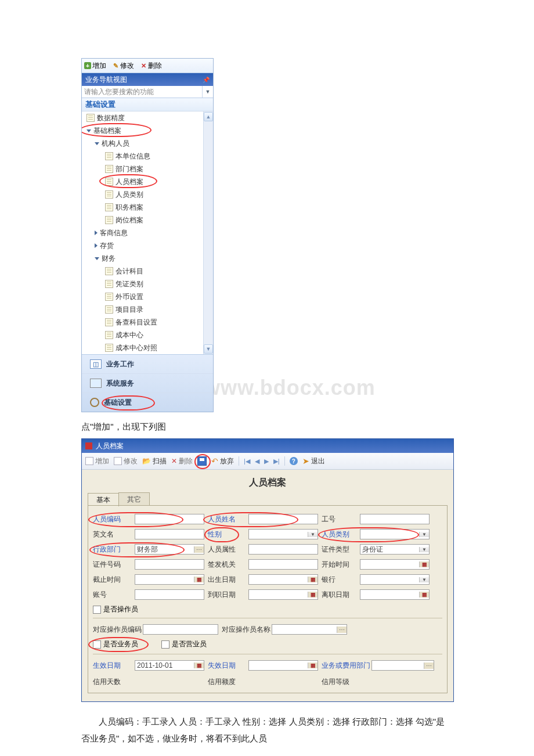  What do you see at coordinates (147, 383) in the screenshot?
I see `nav-sys-service-button: 系统服务` at bounding box center [147, 383].